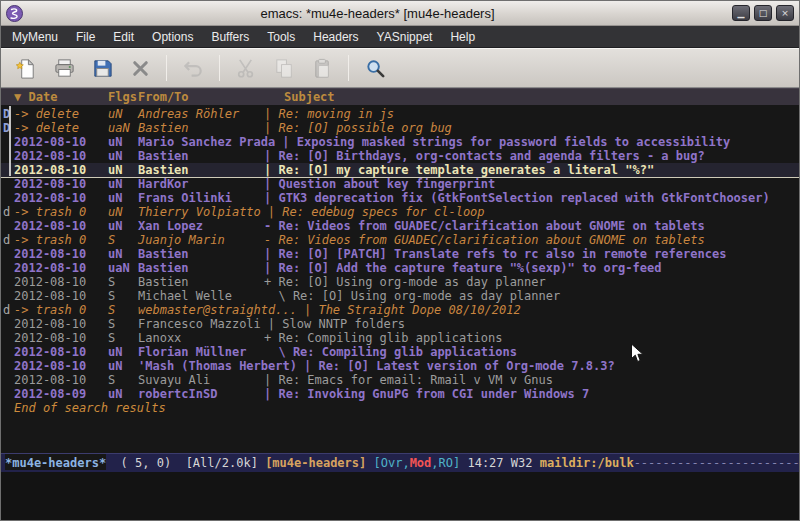 The width and height of the screenshot is (800, 521). What do you see at coordinates (64, 68) in the screenshot?
I see `print-icon` at bounding box center [64, 68].